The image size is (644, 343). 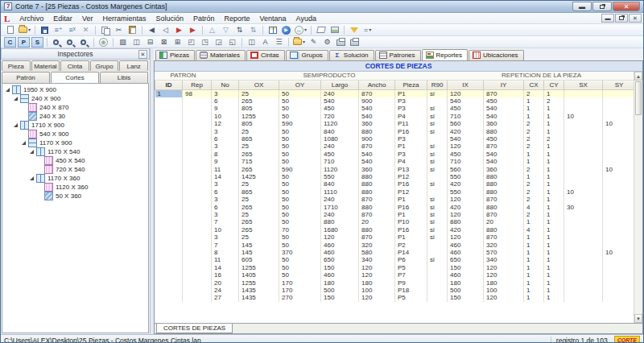 What do you see at coordinates (10, 31) in the screenshot?
I see `new-document-button` at bounding box center [10, 31].